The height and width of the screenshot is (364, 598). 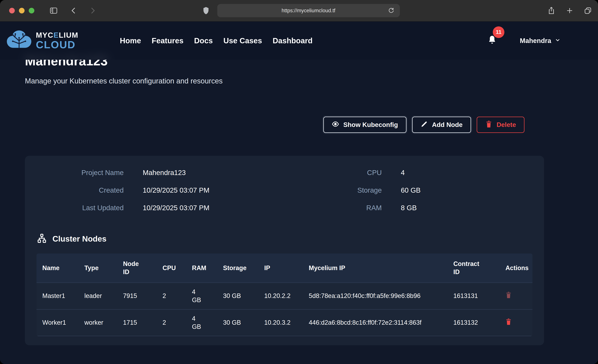 What do you see at coordinates (540, 41) in the screenshot?
I see `user-menu: Mahendra` at bounding box center [540, 41].